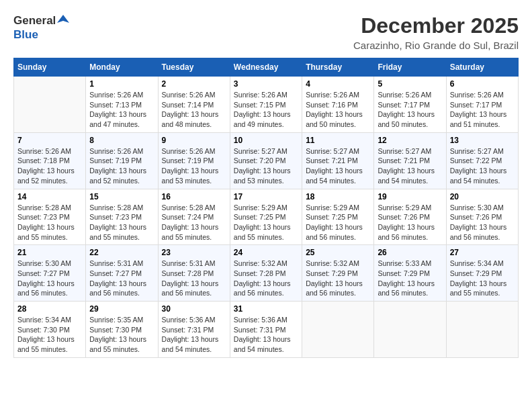 The height and width of the screenshot is (411, 532). I want to click on day-info: Sunrise: 5:26 AMSunset: 7:18 PMDaylight:…, so click(50, 167).